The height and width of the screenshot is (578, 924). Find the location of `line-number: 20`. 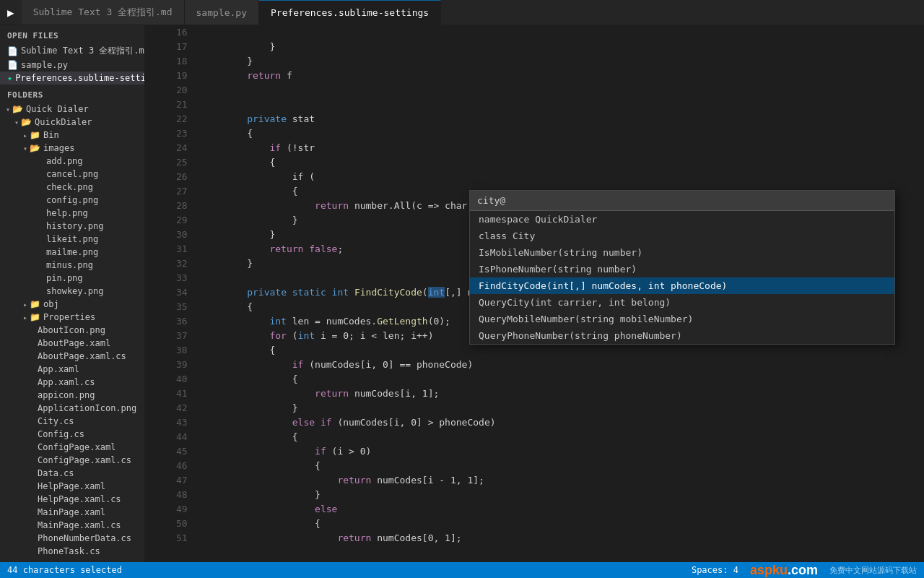

line-number: 20 is located at coordinates (170, 90).